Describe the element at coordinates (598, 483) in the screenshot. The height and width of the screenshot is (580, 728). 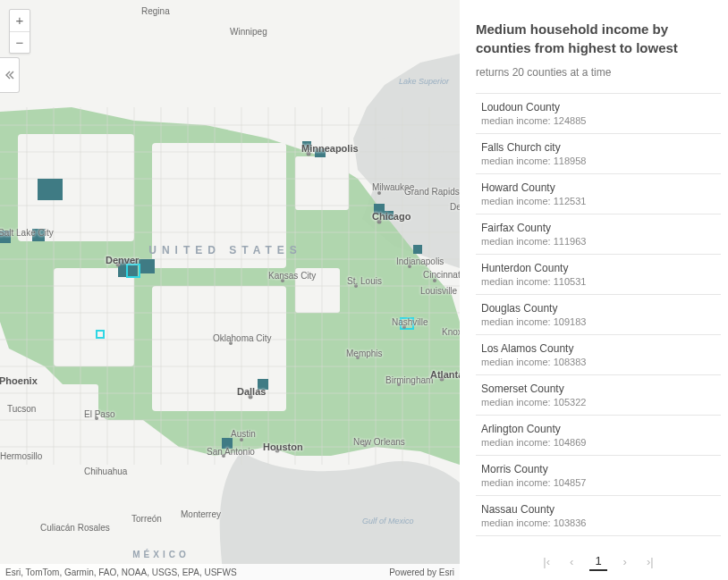
I see `county-income: median income: 104857` at that location.